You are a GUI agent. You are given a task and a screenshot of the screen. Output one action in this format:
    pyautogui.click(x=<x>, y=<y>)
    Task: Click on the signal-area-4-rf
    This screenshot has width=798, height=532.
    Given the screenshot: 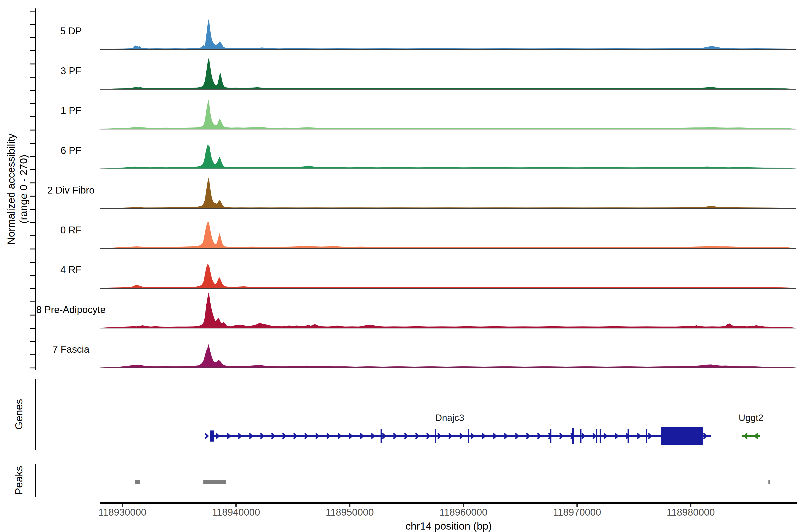 What is the action you would take?
    pyautogui.click(x=448, y=276)
    